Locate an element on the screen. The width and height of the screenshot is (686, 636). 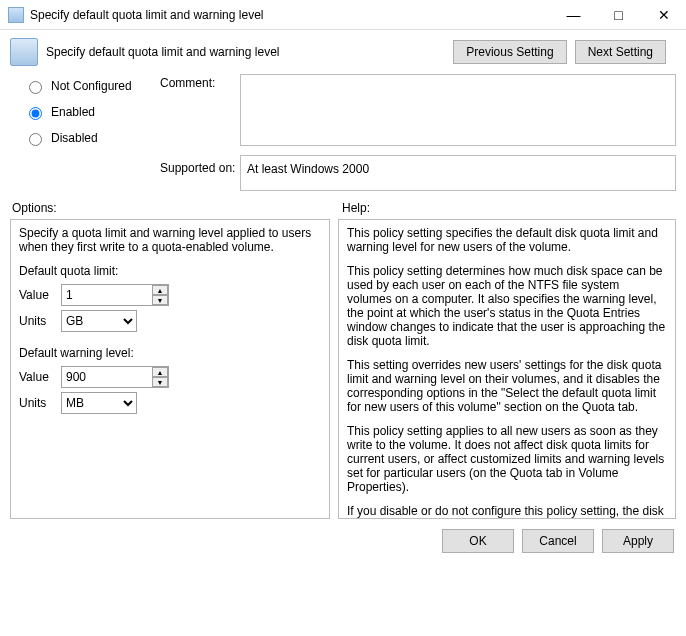
app-icon is located at coordinates (16, 15).